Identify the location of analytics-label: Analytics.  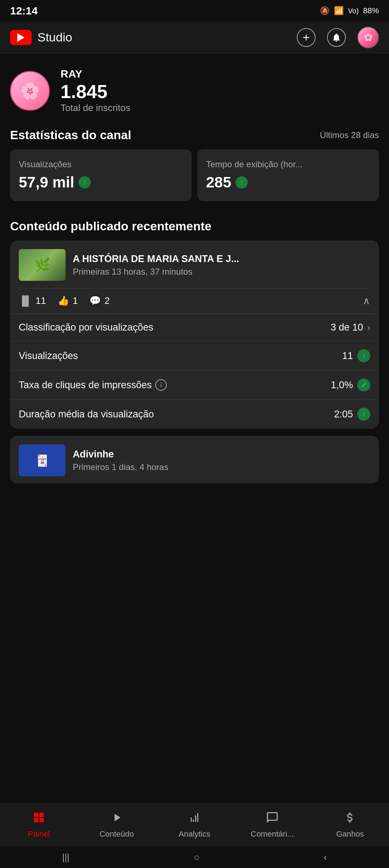
(194, 834).